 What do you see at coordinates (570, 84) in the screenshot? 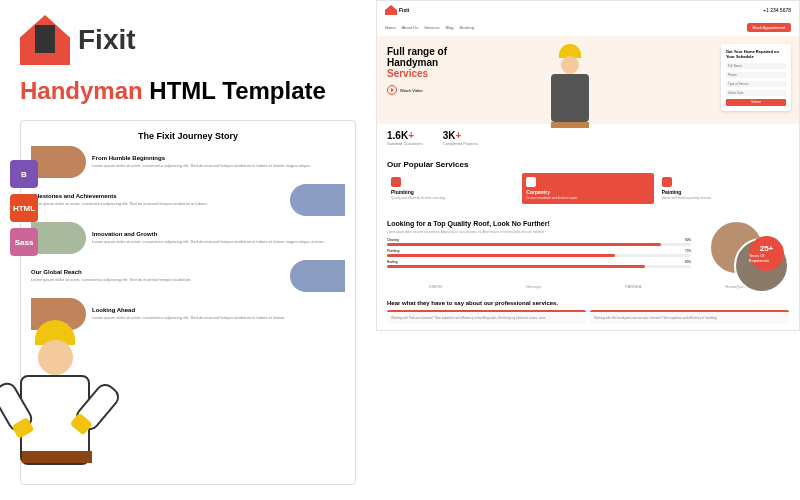
I see `hero-worker-image` at bounding box center [570, 84].